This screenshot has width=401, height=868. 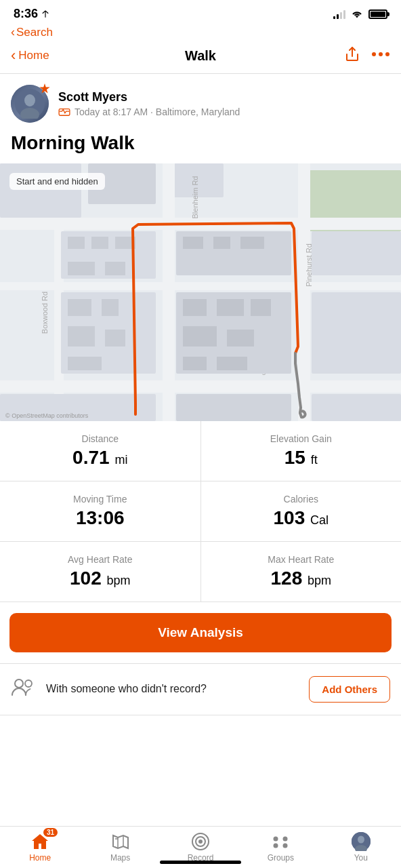 What do you see at coordinates (23, 689) in the screenshot?
I see `people-icon` at bounding box center [23, 689].